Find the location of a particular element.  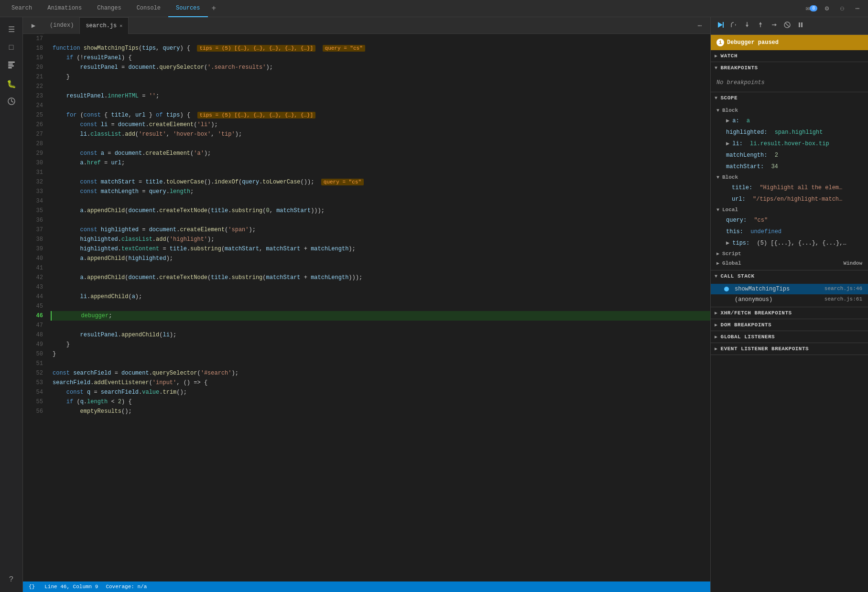

call-stack-ref-show: search.js:46 is located at coordinates (843, 289).